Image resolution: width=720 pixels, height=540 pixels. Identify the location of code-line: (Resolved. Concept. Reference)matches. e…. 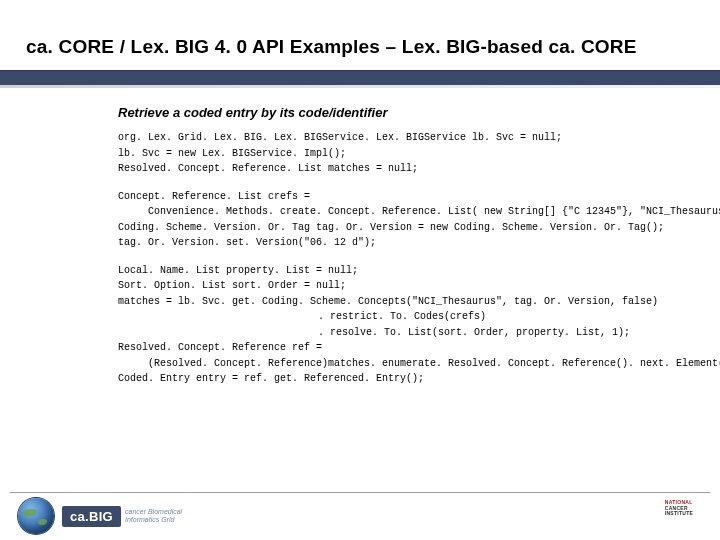
(419, 364).